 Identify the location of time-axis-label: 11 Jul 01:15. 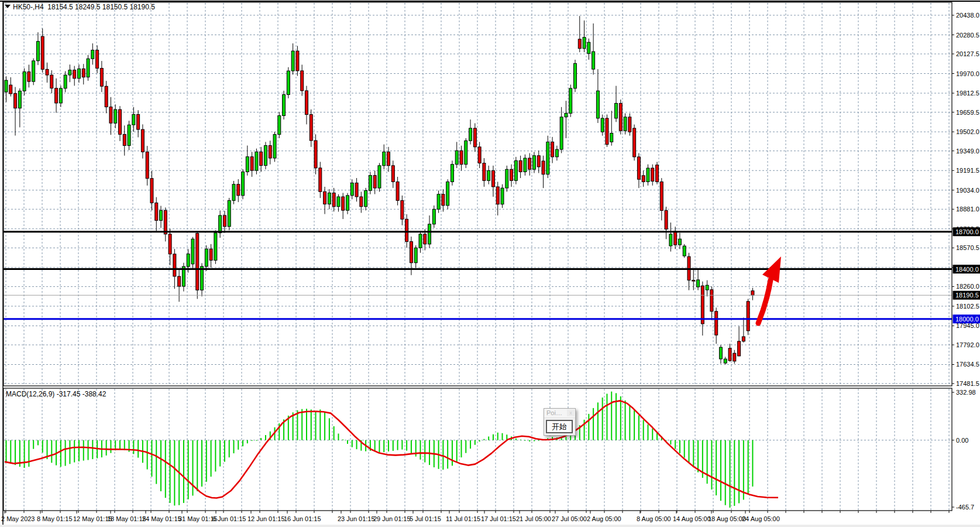
(463, 519).